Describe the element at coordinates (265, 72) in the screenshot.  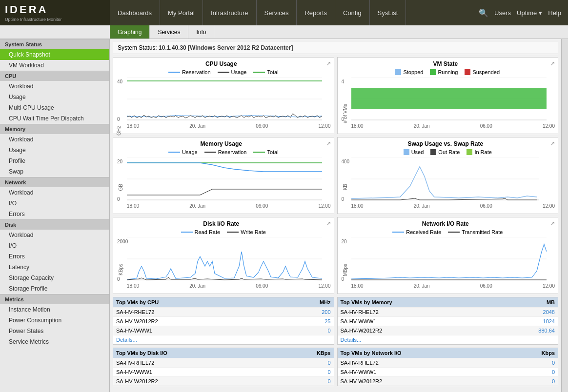
I see `legend-cpu-total: Total` at that location.